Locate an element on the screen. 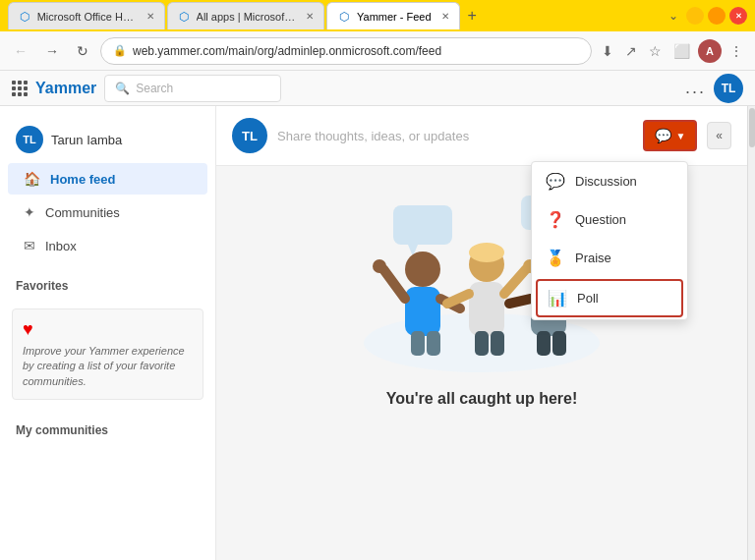 This screenshot has width=755, height=560. tab-office-label: Microsoft Office Hom... is located at coordinates (87, 17).